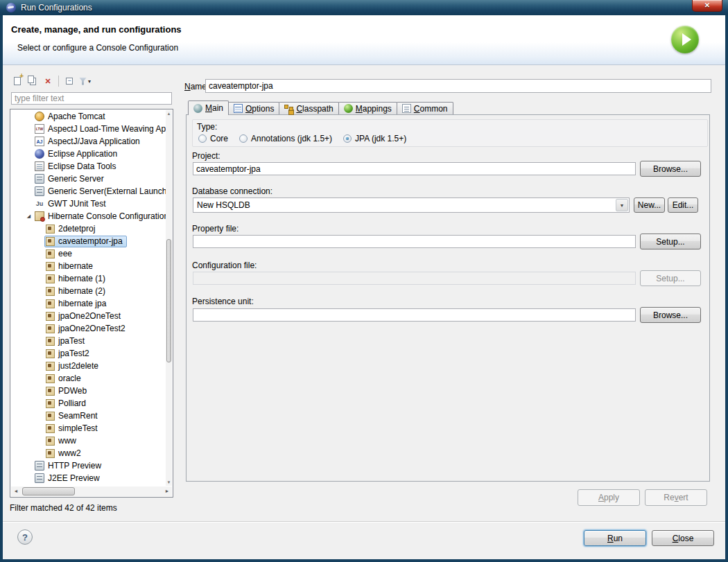 This screenshot has width=728, height=562. What do you see at coordinates (25, 537) in the screenshot?
I see `help-button: ?` at bounding box center [25, 537].